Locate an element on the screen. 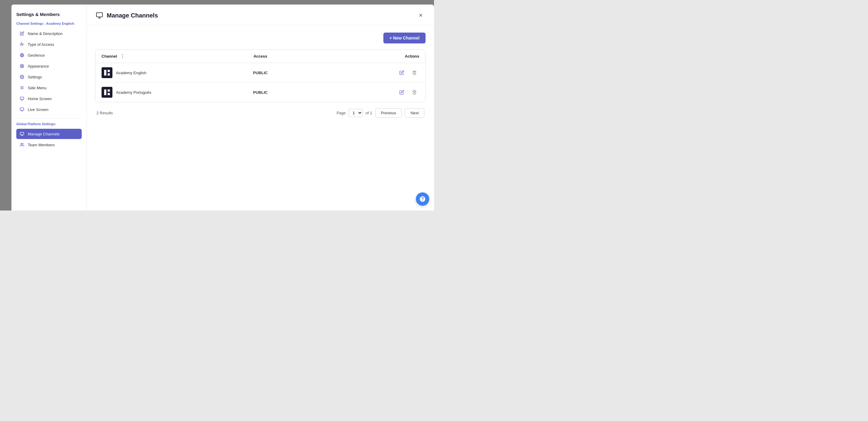 Image resolution: width=868 pixels, height=421 pixels. modal-sidebar: Settings & Members Channel Settings - Ac… is located at coordinates (49, 107).